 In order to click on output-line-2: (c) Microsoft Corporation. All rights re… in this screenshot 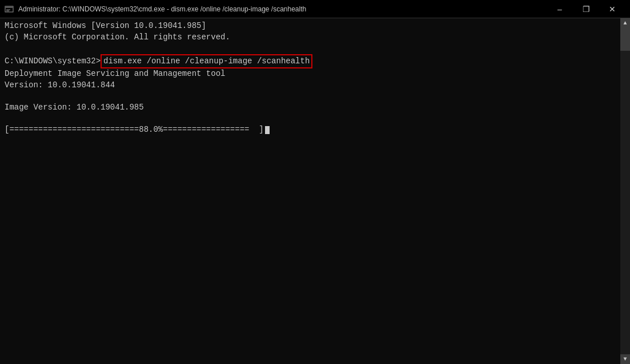, I will do `click(310, 38)`.